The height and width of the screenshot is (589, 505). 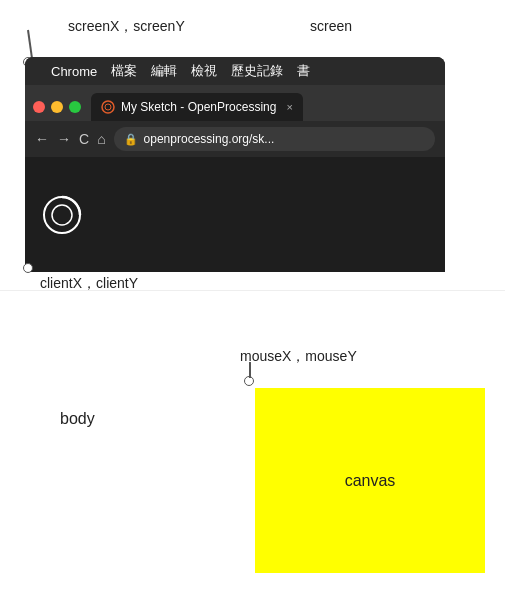 I want to click on menu-bar: Chrome 檔案 編輯 檢視 歷史記錄 書, so click(x=235, y=71).